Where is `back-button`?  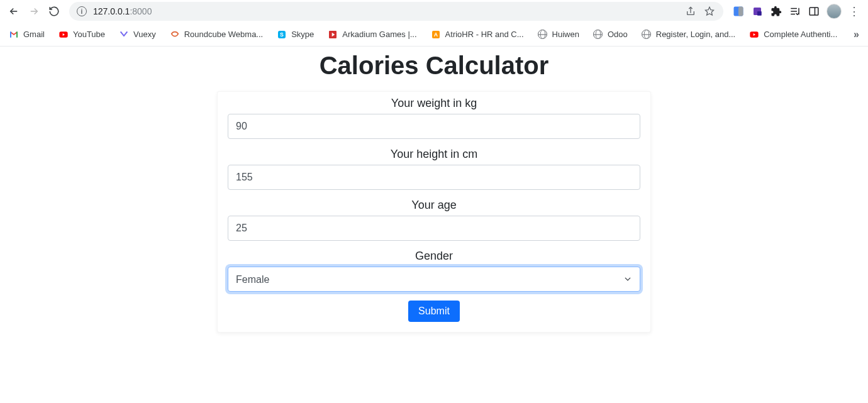
back-button is located at coordinates (14, 11).